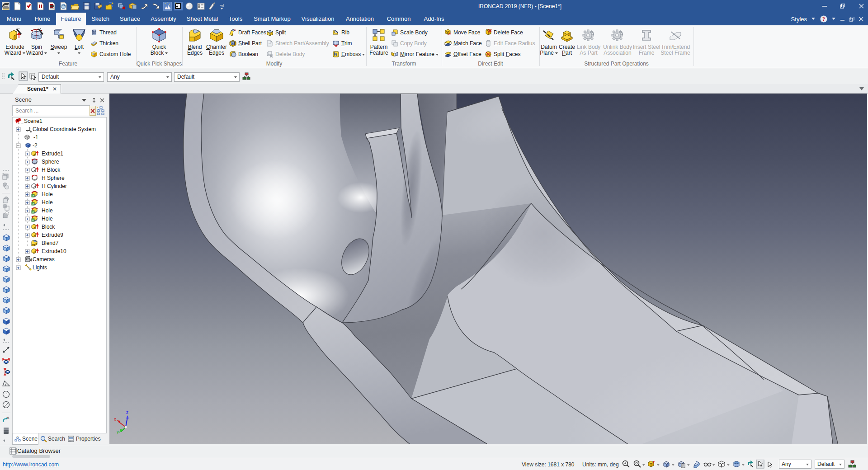 The image size is (868, 470). I want to click on svg-text: H Sphere, so click(53, 178).